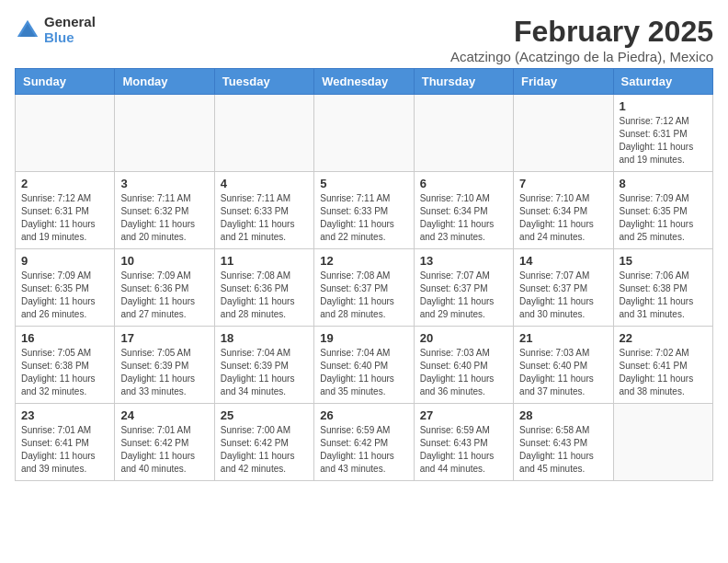 This screenshot has width=728, height=563. Describe the element at coordinates (563, 416) in the screenshot. I see `day-number: 28` at that location.